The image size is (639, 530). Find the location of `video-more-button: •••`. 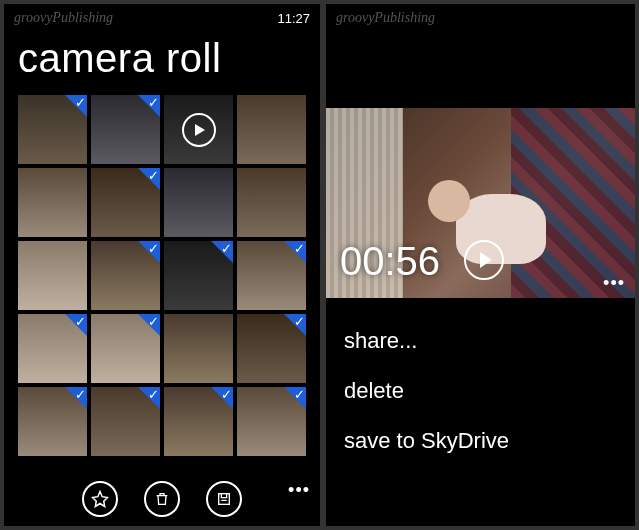

video-more-button: ••• is located at coordinates (614, 284).